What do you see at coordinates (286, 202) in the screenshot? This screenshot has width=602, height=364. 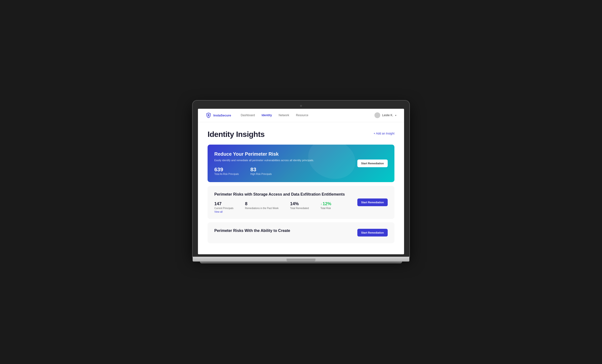 I see `risk-content-storage: Perimeter Risks with Storage Access and …` at bounding box center [286, 202].